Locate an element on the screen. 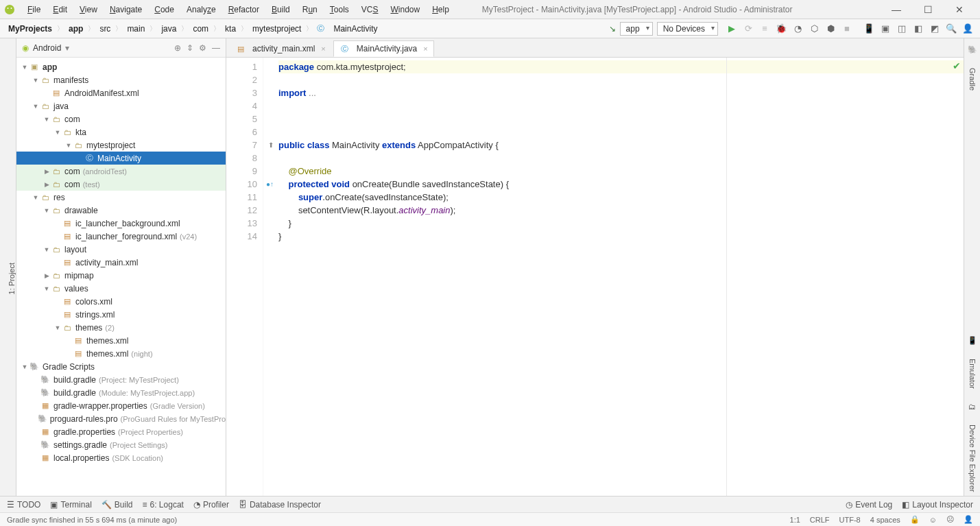  crumb: main is located at coordinates (136, 29).